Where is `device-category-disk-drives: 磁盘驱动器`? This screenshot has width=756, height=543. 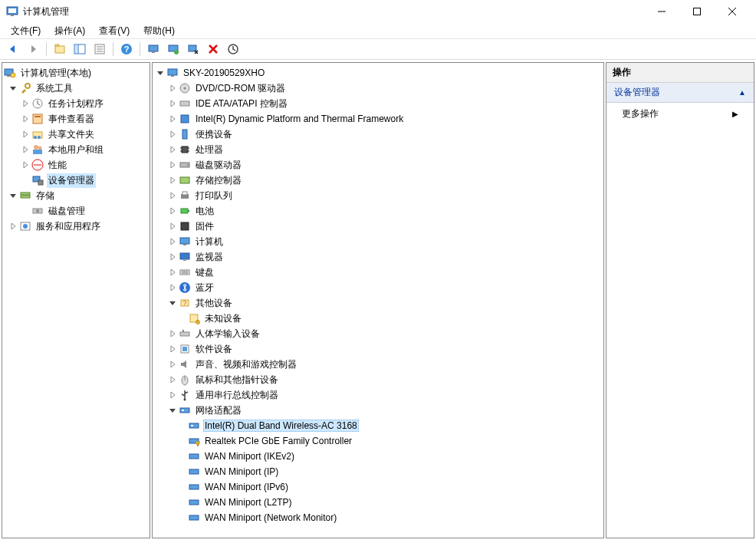 device-category-disk-drives: 磁盘驱动器 is located at coordinates (378, 165).